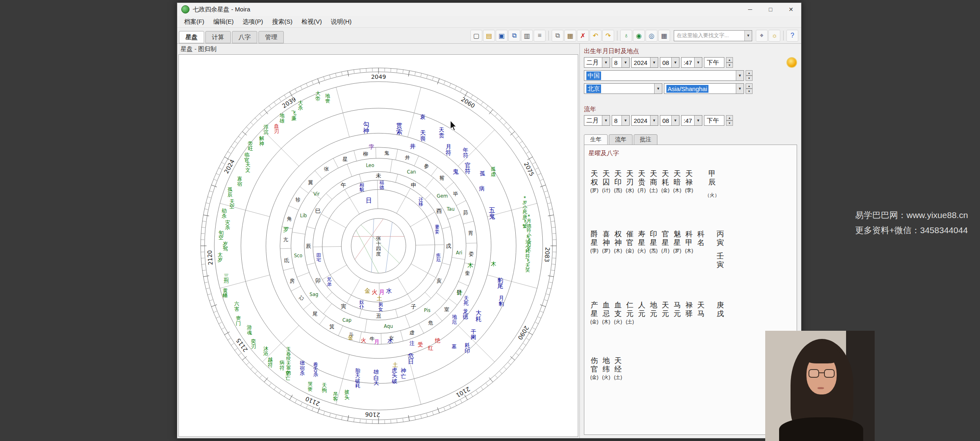 The width and height of the screenshot is (980, 441). What do you see at coordinates (714, 120) in the screenshot?
I see `liunian-ampm-field: 下午` at bounding box center [714, 120].